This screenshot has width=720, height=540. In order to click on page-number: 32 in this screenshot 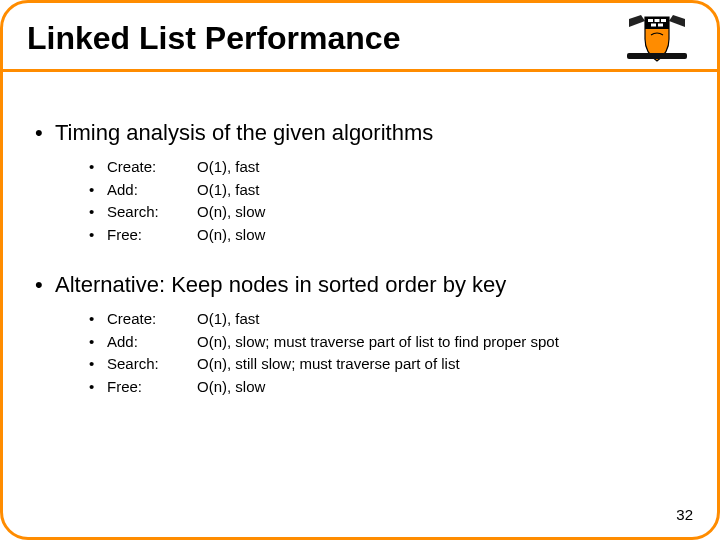, I will do `click(684, 514)`.